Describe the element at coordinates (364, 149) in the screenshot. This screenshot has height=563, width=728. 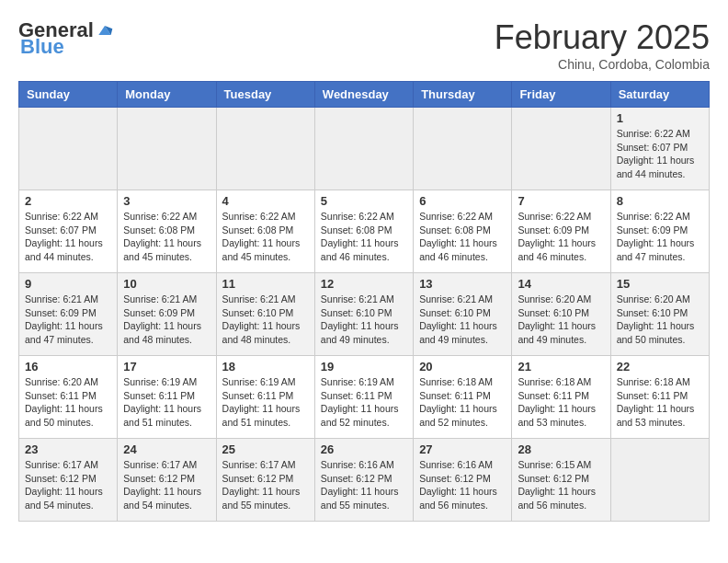
I see `calendar-week-row: 1Sunrise: 6:22 AMSunset: 6:07 PMDaylight…` at that location.